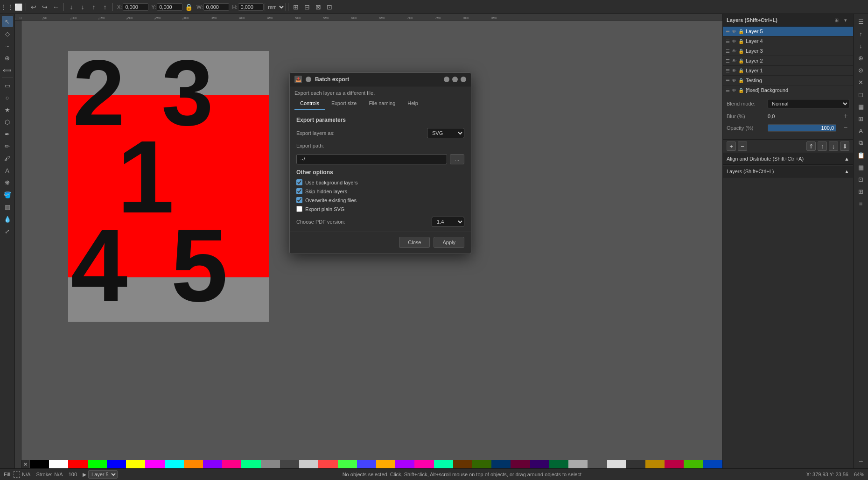 This screenshot has width=868, height=480. I want to click on move-down-icon: ↓, so click(71, 7).